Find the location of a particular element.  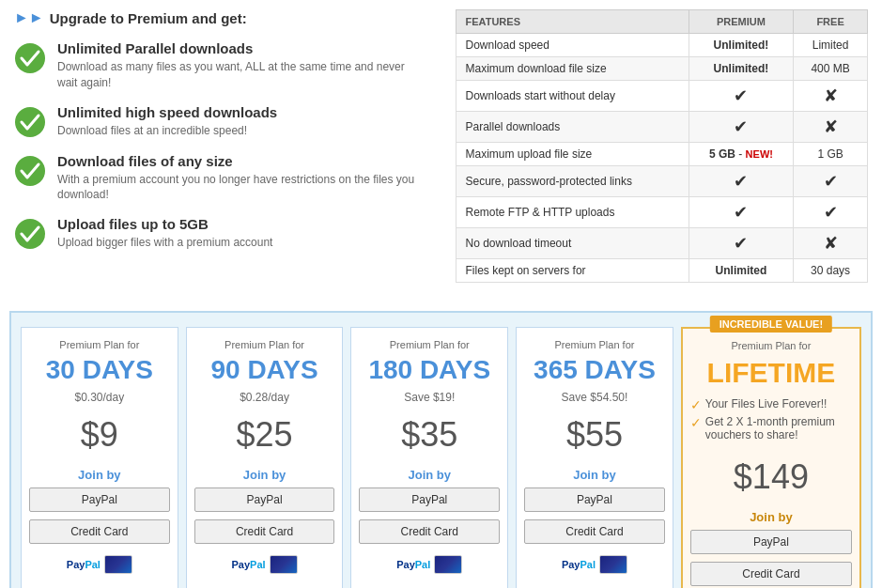

feature-text-size: Download files of any size With a premiu… is located at coordinates (242, 178).